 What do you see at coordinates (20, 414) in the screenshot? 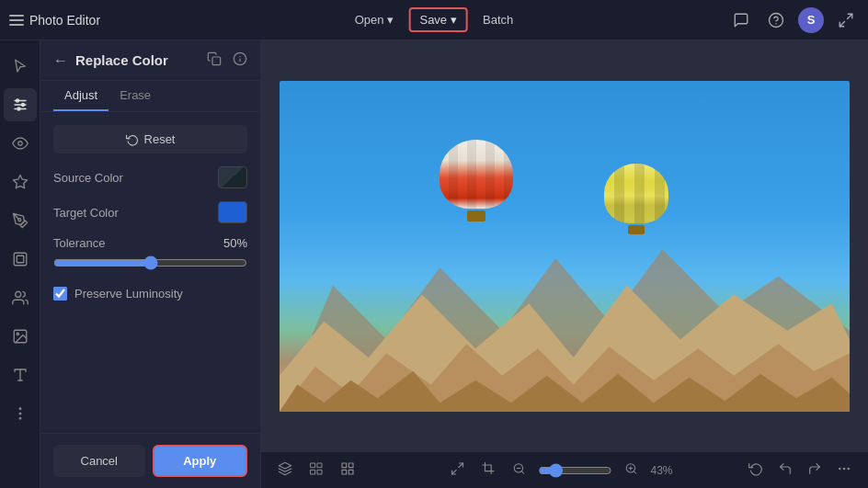
I see `sidebar-item-more` at bounding box center [20, 414].